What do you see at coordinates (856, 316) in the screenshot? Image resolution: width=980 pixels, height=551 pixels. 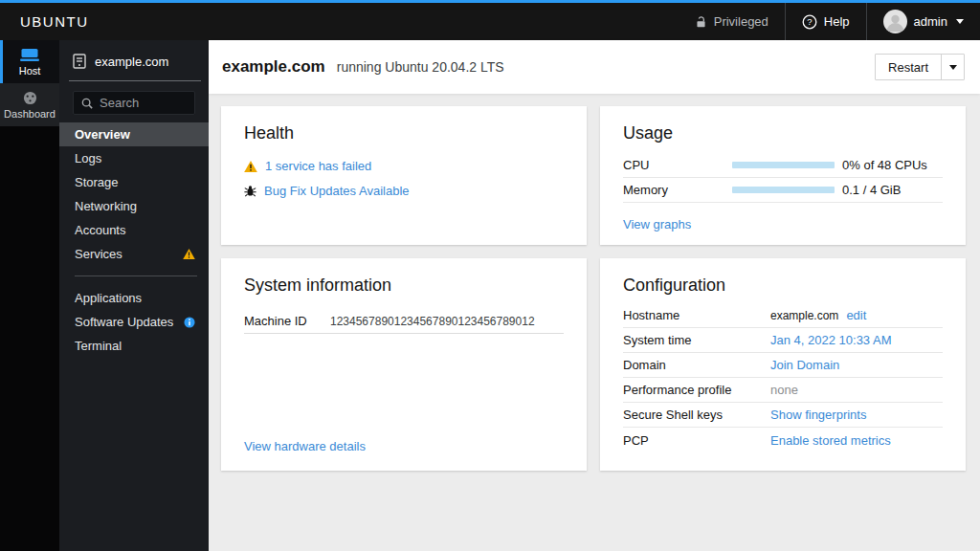 I see `edit-hostname-link: edit` at bounding box center [856, 316].